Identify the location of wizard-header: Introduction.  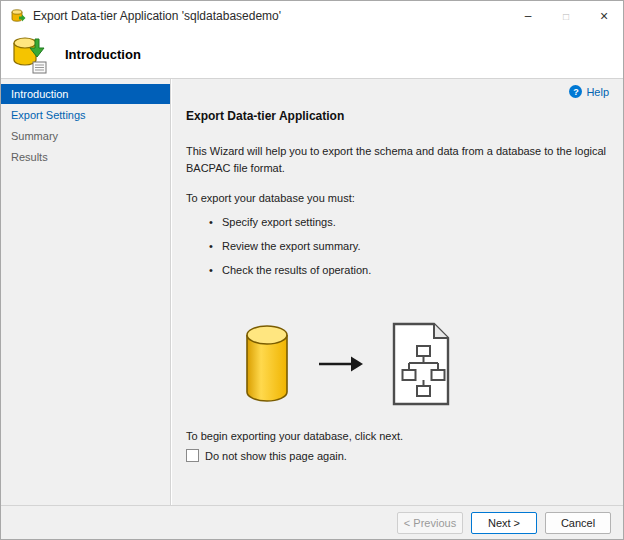
(312, 54).